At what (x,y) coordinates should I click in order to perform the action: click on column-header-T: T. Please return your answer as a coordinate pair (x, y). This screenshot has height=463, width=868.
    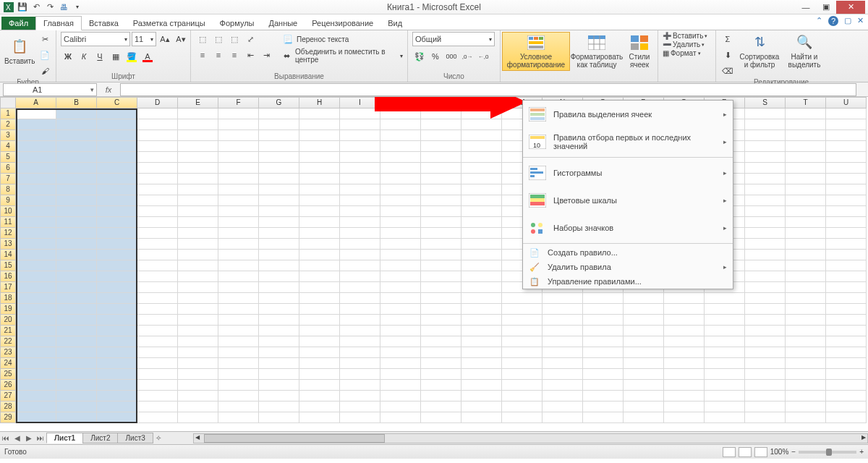
    Looking at the image, I should click on (806, 103).